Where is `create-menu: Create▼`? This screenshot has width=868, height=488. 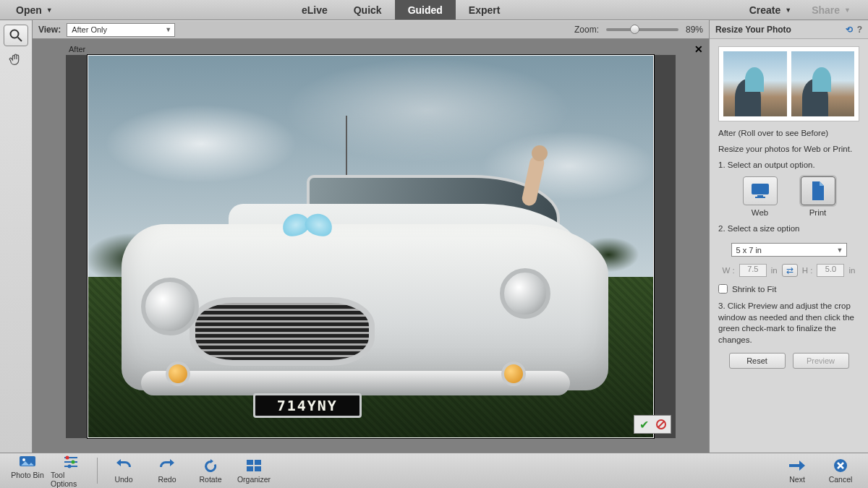
create-menu: Create▼ is located at coordinates (771, 10).